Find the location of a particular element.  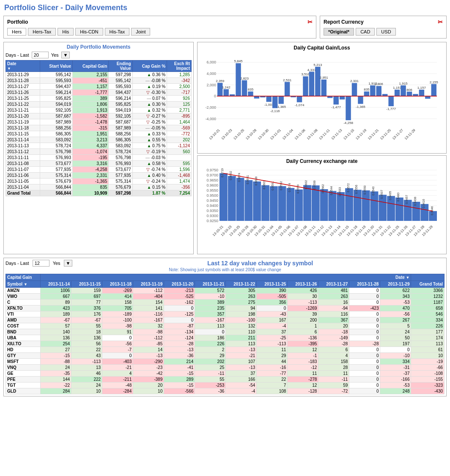

svg-text: 2,155 is located at coordinates (434, 82).